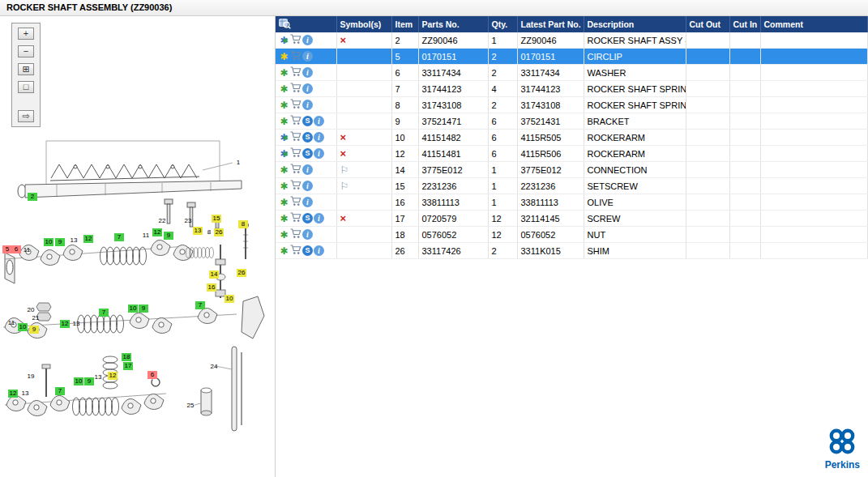 The width and height of the screenshot is (868, 477). Describe the element at coordinates (26, 117) in the screenshot. I see `pan-view-button: ⇨` at that location.